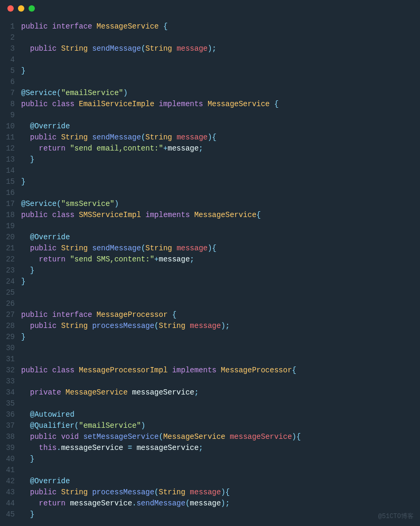 This screenshot has width=420, height=526. What do you see at coordinates (210, 470) in the screenshot?
I see `code-line: 41` at bounding box center [210, 470].